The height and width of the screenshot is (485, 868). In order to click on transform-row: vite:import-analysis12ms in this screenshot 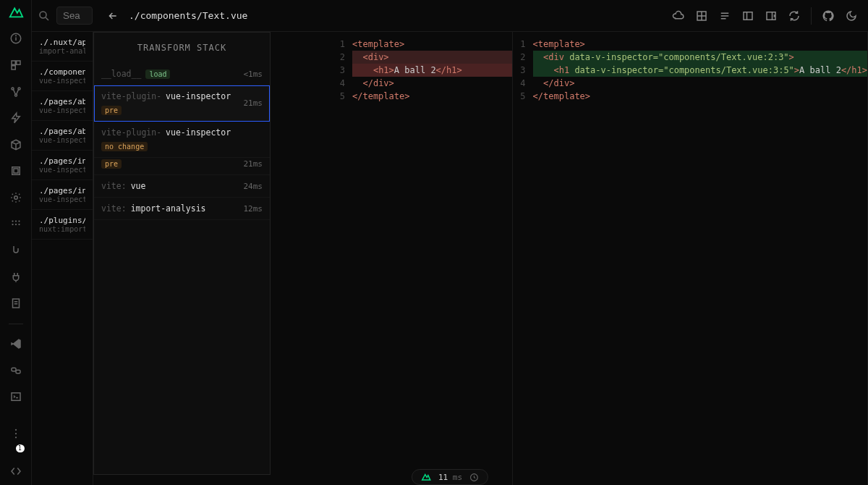, I will do `click(182, 208)`.